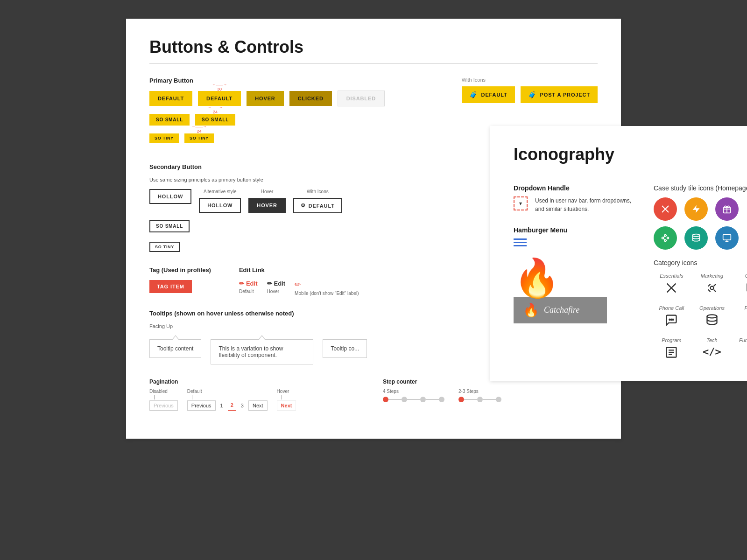 The width and height of the screenshot is (747, 560). What do you see at coordinates (164, 138) in the screenshot?
I see `primary-sotiny-button: SO TINY` at bounding box center [164, 138].